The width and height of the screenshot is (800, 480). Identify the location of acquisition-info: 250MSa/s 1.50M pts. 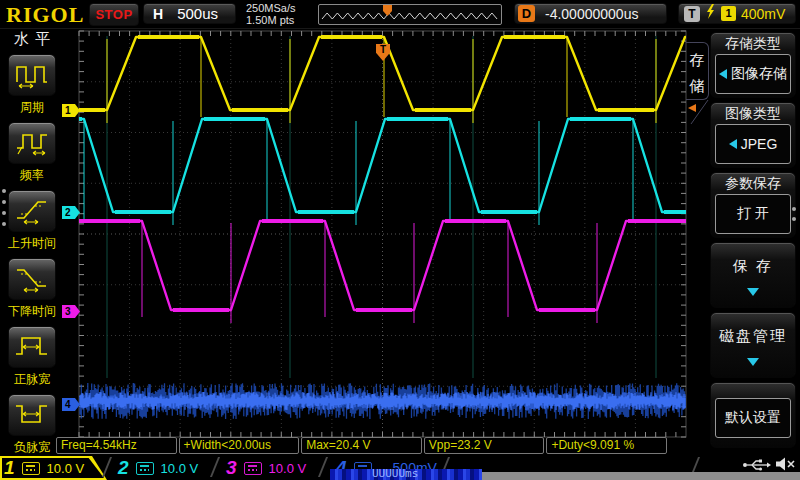
(271, 14).